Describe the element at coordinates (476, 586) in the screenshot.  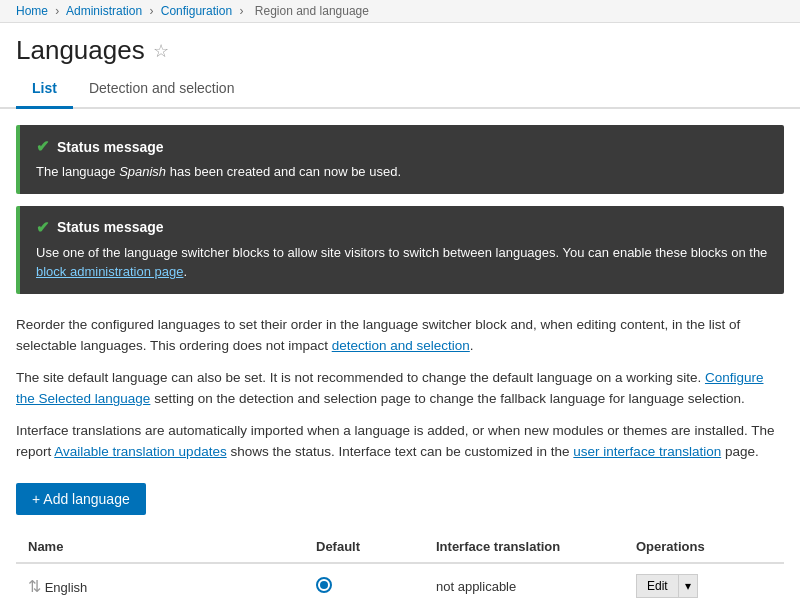
I see `translation-english: not applicable` at that location.